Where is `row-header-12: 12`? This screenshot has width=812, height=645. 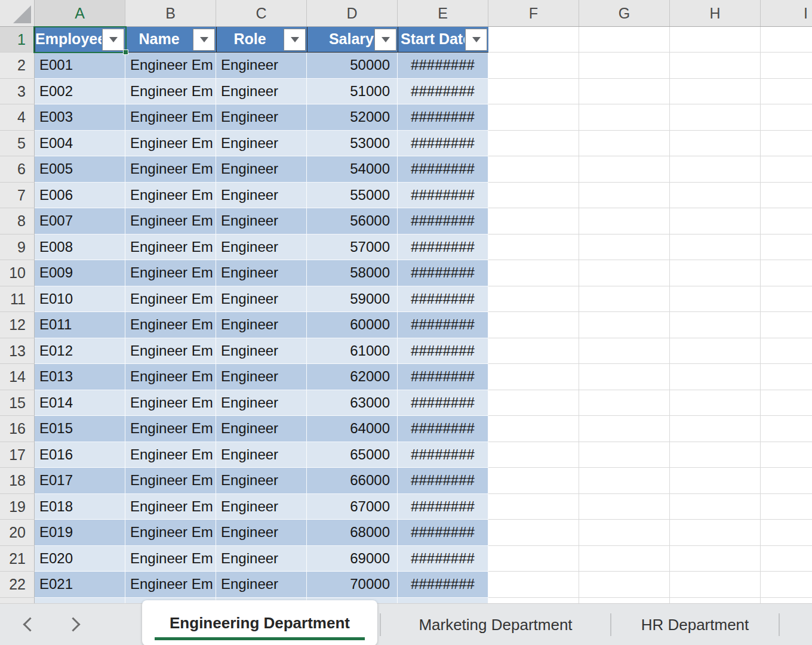
row-header-12: 12 is located at coordinates (17, 325).